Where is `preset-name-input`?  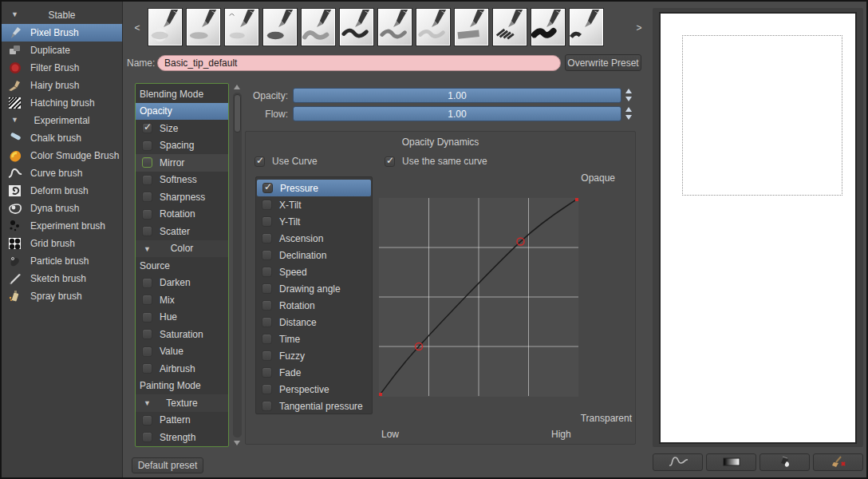 preset-name-input is located at coordinates (359, 63).